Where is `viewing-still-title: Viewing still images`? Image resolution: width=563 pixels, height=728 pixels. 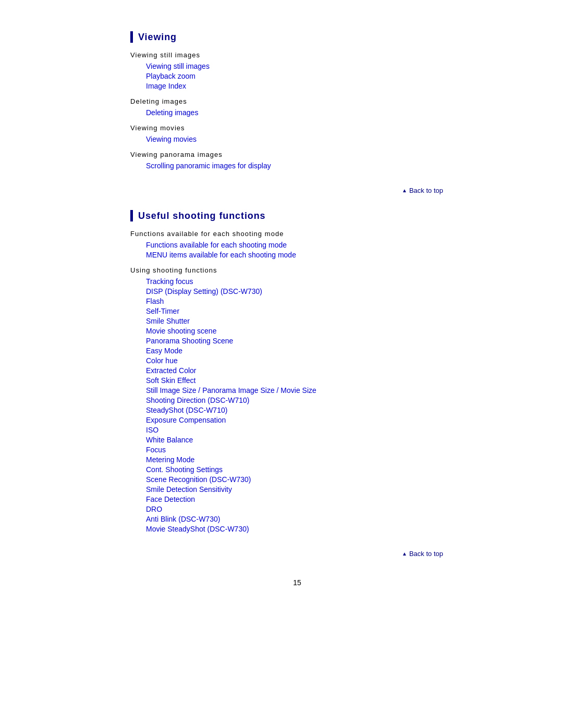
viewing-still-title: Viewing still images is located at coordinates (297, 55).